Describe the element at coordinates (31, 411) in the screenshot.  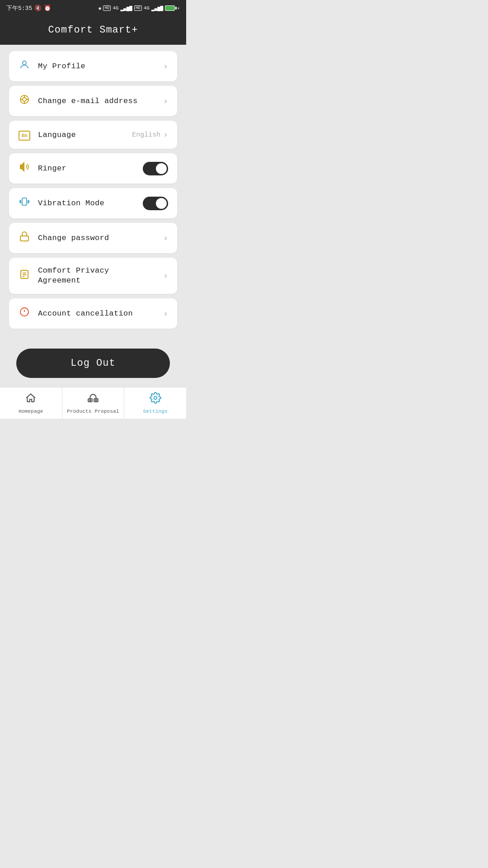
I see `homepage-label: Homepage` at that location.